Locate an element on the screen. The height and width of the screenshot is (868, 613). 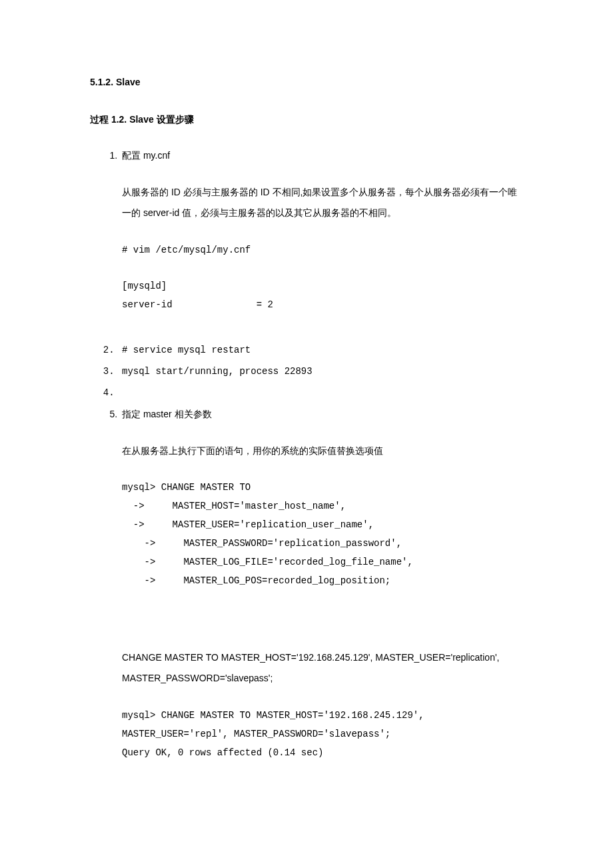
step-1: 配置 my.cnf 从服务器的 ID 必须与主服务器的 ID 不相同,如果设置多… is located at coordinates (321, 242).